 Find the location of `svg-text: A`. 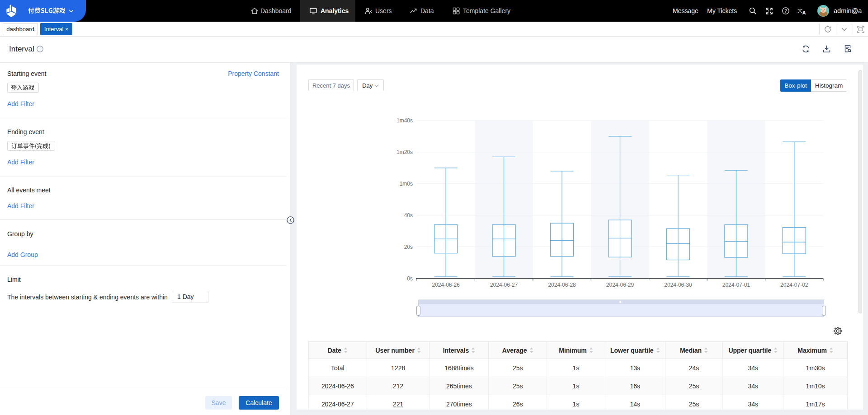

svg-text: A is located at coordinates (804, 13).